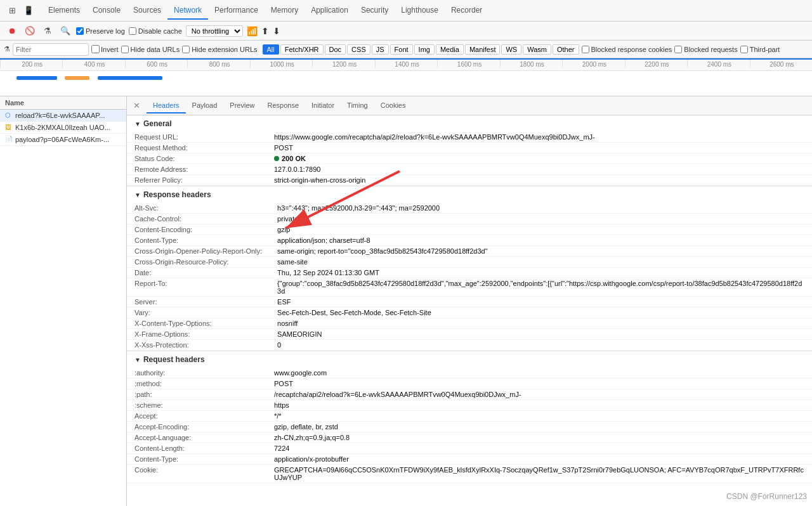  What do you see at coordinates (323, 106) in the screenshot?
I see `detail-tab-initiator: Initiator` at bounding box center [323, 106].